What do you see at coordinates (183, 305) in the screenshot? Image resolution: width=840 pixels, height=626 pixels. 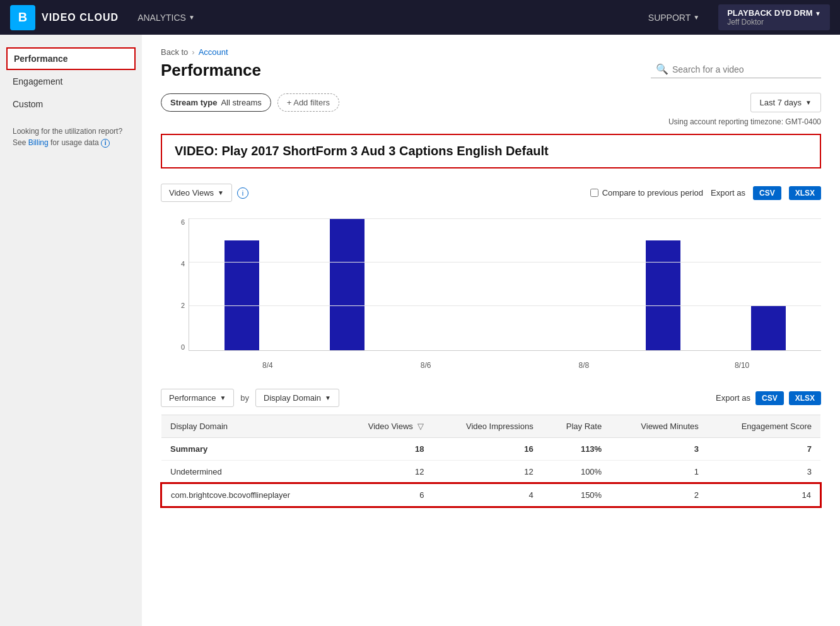 I see `y-axis-2: 2` at bounding box center [183, 305].